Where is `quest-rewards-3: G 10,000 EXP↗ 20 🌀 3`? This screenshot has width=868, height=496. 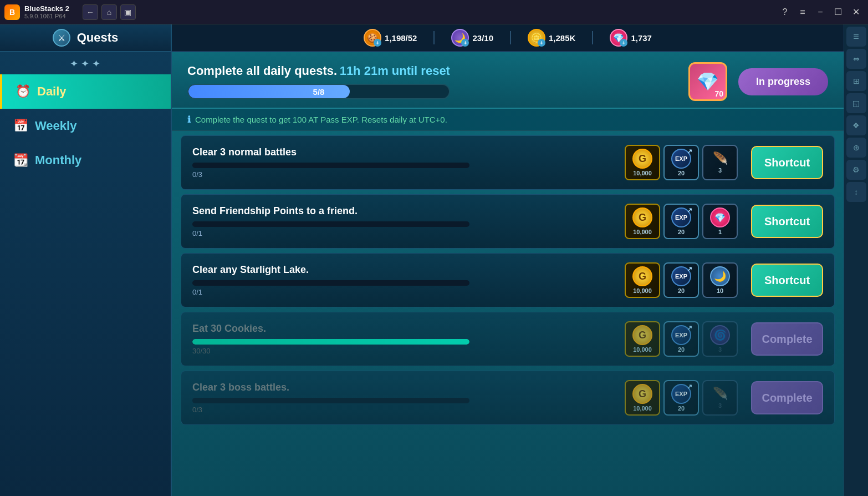
quest-rewards-3: G 10,000 EXP↗ 20 🌀 3 is located at coordinates (681, 339).